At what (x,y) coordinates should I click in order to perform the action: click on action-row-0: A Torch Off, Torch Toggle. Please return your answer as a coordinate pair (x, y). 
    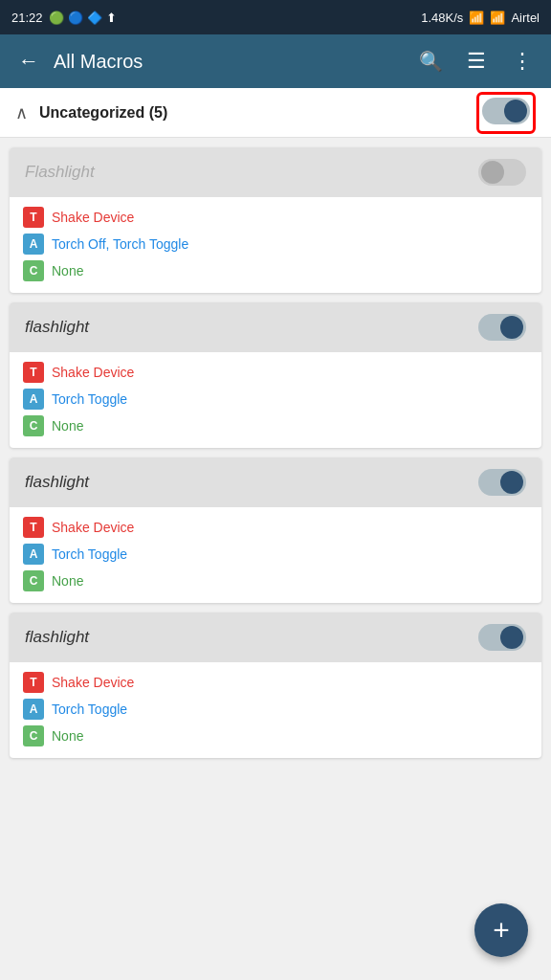
    Looking at the image, I should click on (276, 244).